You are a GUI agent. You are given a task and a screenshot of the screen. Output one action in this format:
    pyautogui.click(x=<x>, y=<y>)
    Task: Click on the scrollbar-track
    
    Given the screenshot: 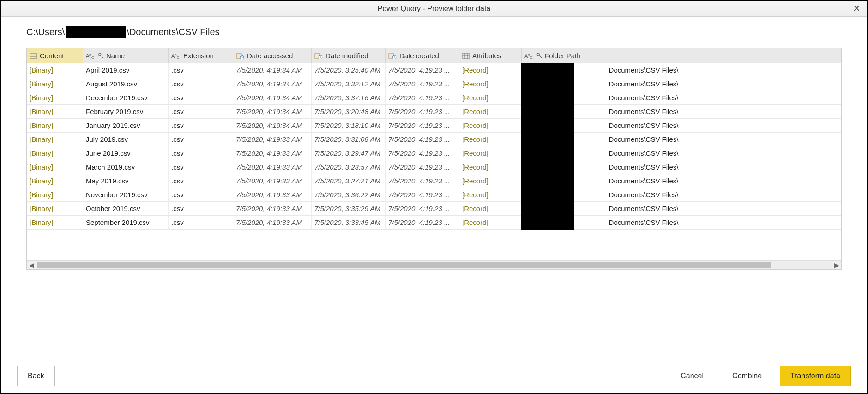 What is the action you would take?
    pyautogui.click(x=434, y=265)
    